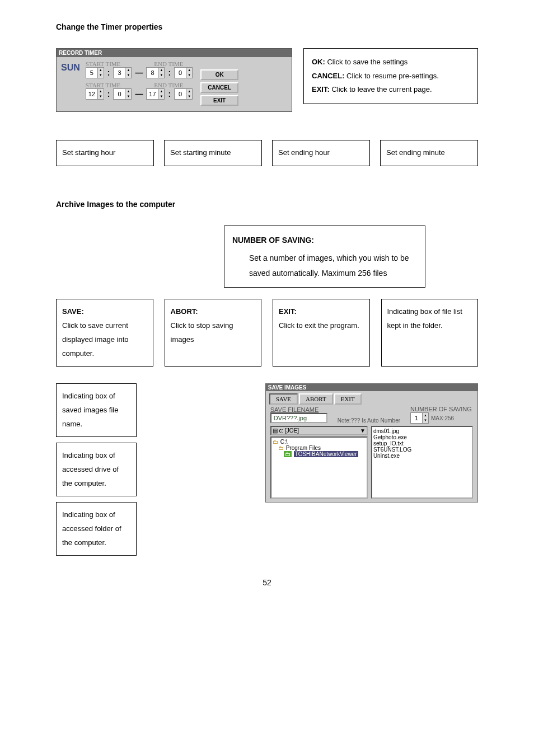  Describe the element at coordinates (168, 64) in the screenshot. I see `end-time-label: END TIME` at that location.